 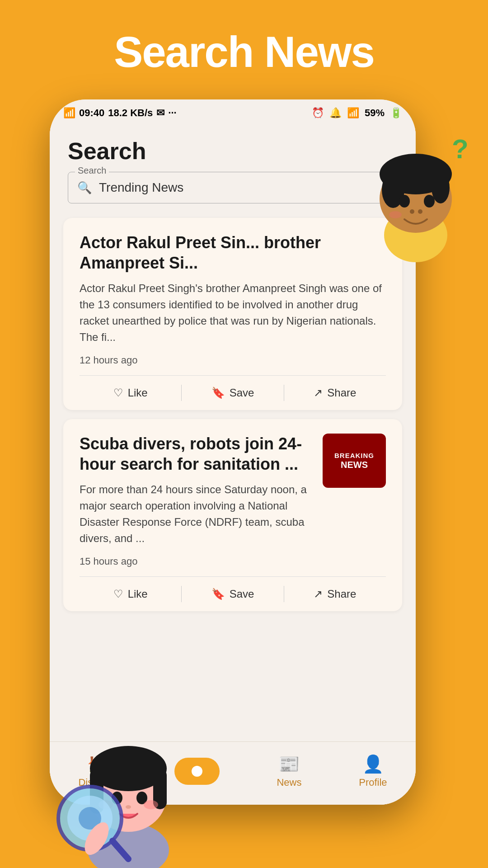 What do you see at coordinates (130, 113) in the screenshot?
I see `data-speed: 18.2 KB/s` at bounding box center [130, 113].